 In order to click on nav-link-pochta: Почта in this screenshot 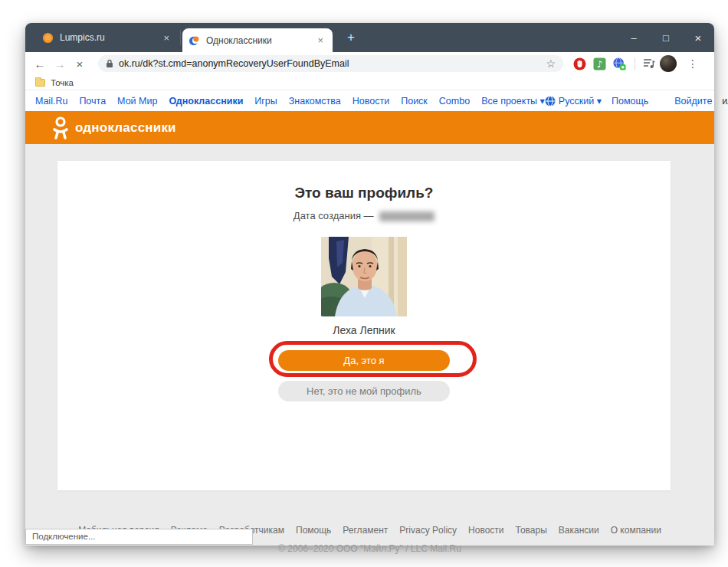, I will do `click(92, 101)`.